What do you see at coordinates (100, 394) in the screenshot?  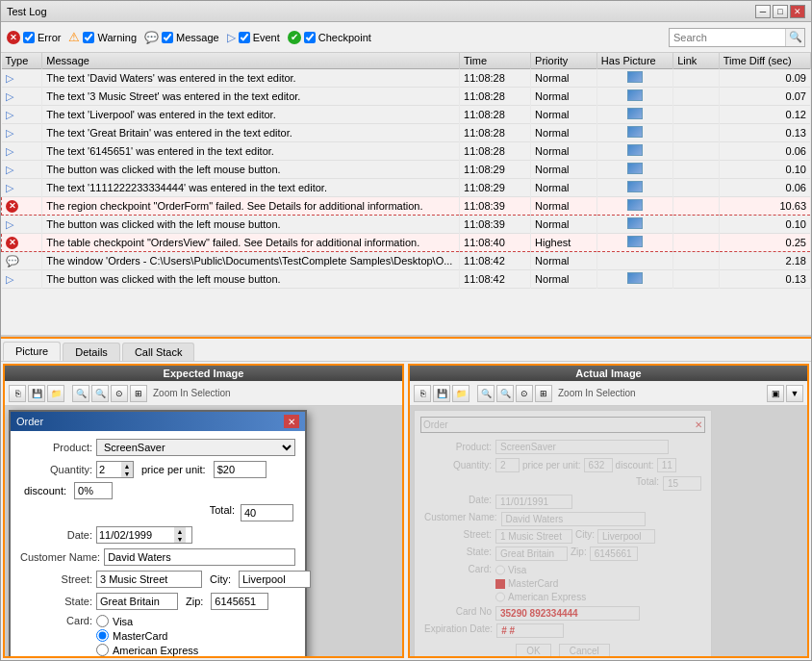 I see `expected-zoomout-btn: 🔍` at bounding box center [100, 394].